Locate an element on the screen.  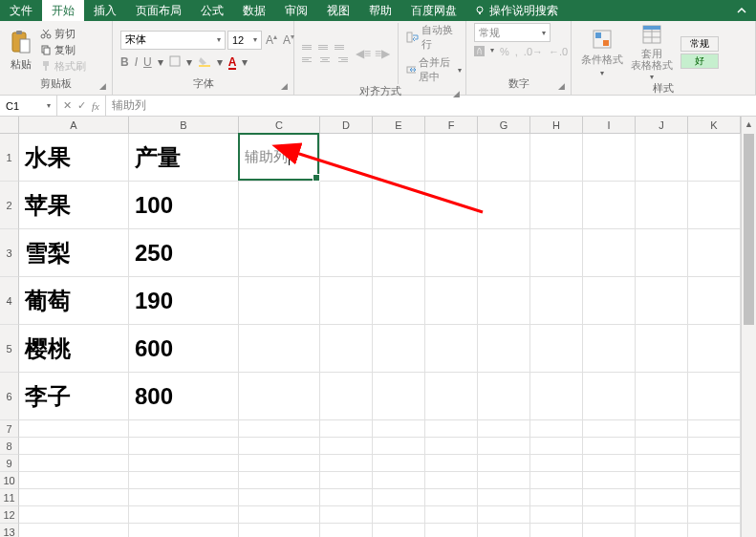
row-header: 4 is located at coordinates (10, 301).